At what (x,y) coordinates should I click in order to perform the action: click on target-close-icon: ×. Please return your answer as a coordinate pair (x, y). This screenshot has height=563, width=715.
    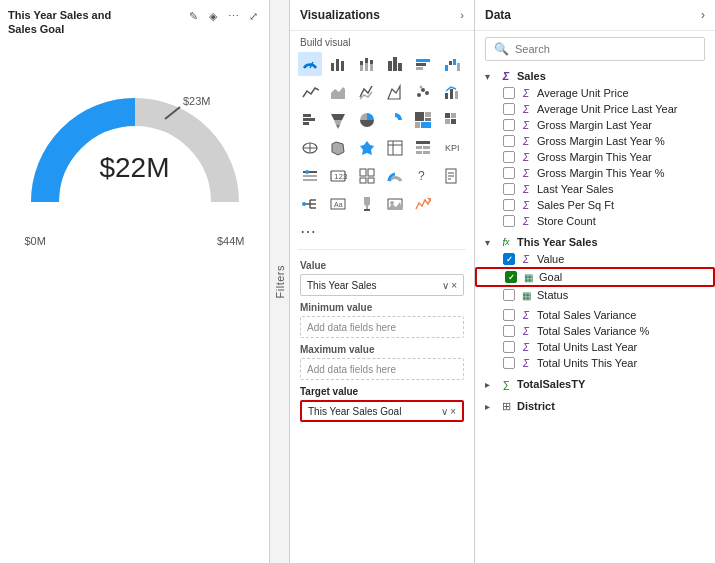
    Looking at the image, I should click on (453, 412).